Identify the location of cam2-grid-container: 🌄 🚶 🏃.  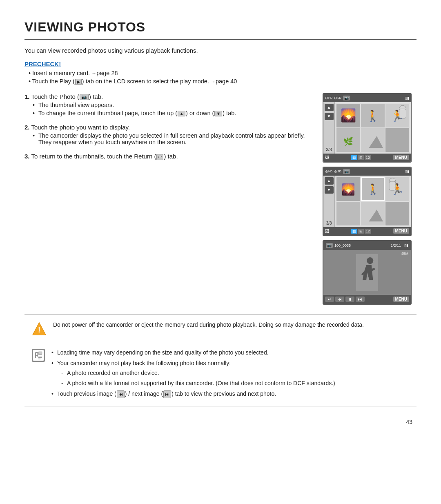
(373, 201).